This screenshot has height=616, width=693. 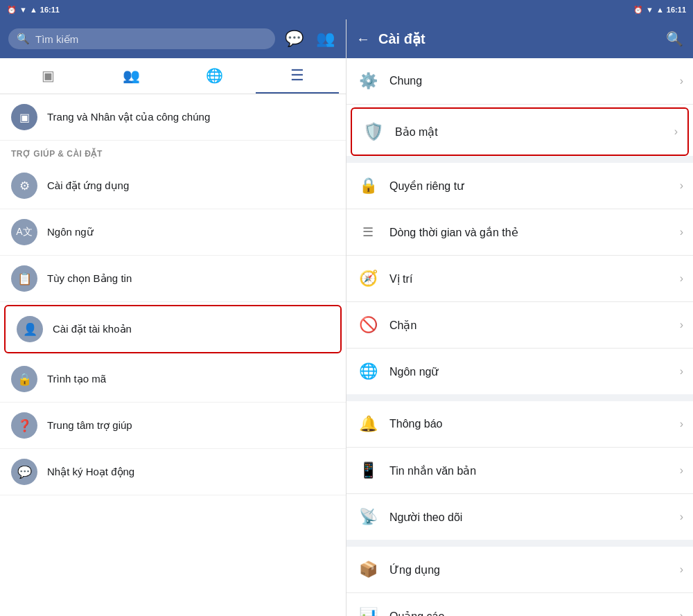 I want to click on bao-mat-label: Bảo mật, so click(x=529, y=132).